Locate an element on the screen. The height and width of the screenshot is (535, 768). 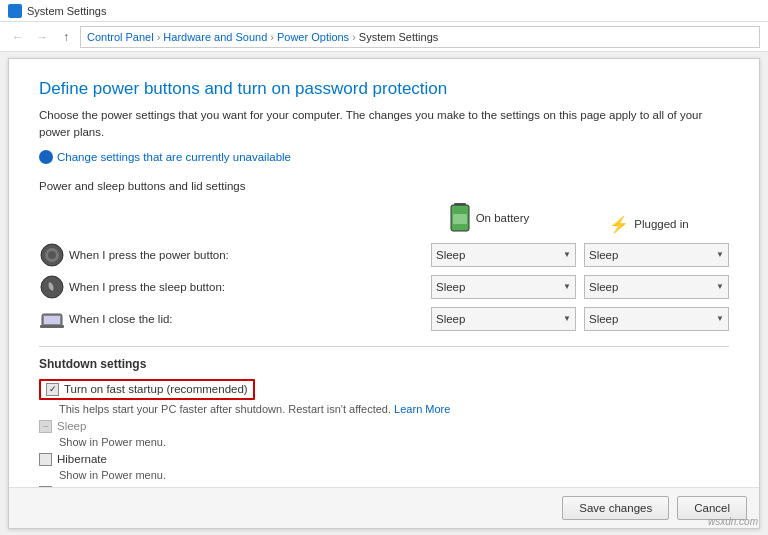
plug-icon: ⚡ is located at coordinates (619, 224).